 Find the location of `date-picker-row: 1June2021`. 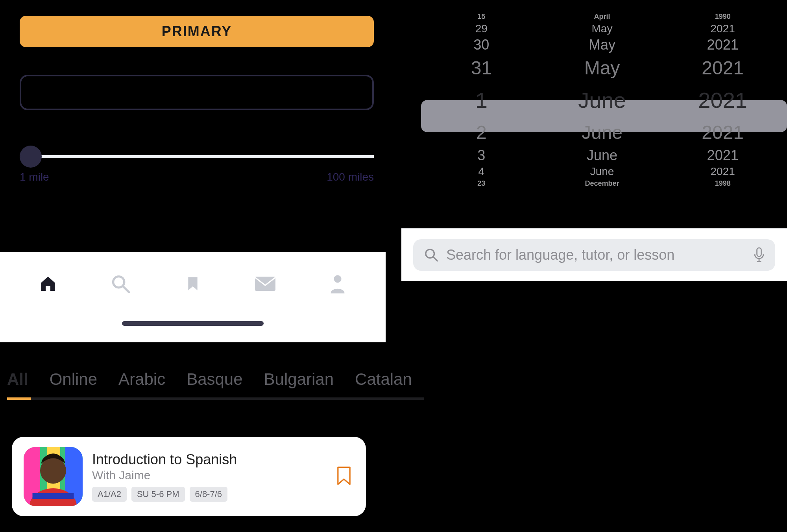

date-picker-row: 1June2021 is located at coordinates (602, 100).